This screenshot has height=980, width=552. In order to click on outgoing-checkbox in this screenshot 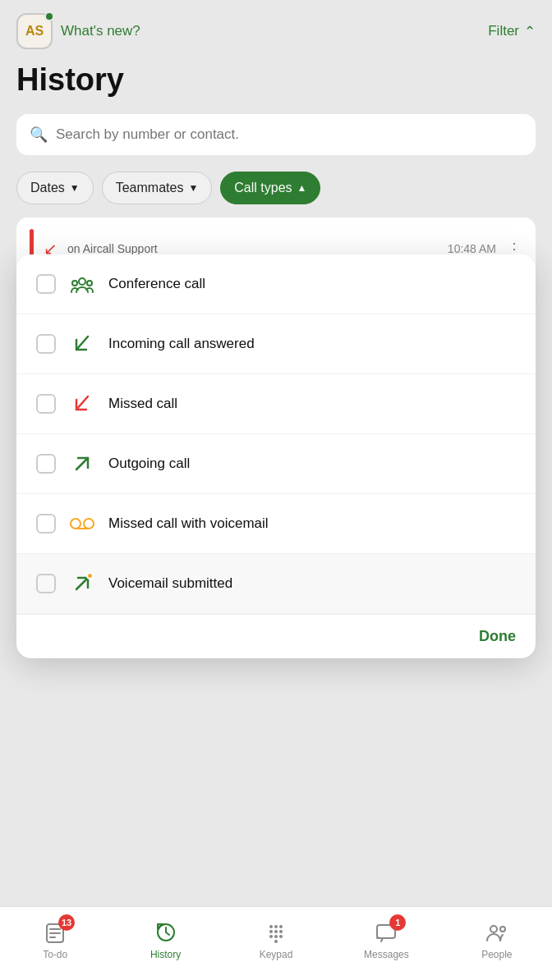, I will do `click(46, 464)`.